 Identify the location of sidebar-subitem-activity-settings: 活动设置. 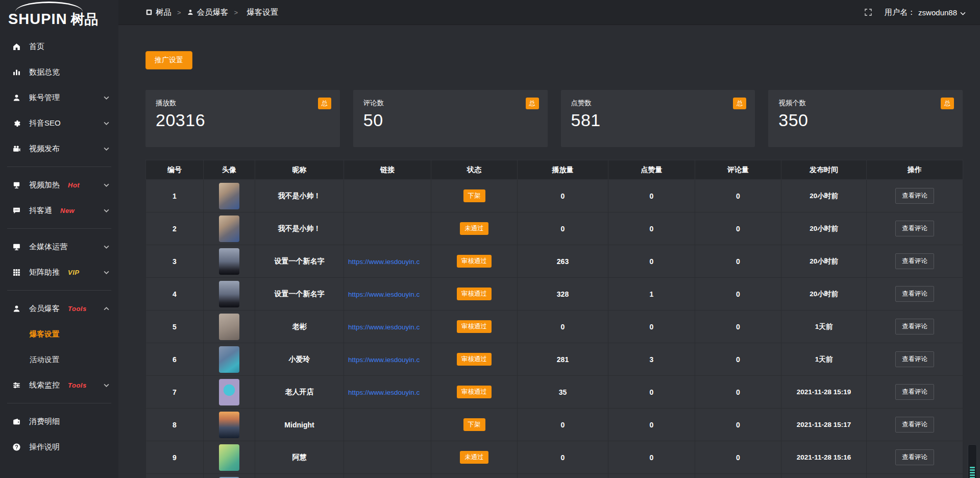
(59, 360).